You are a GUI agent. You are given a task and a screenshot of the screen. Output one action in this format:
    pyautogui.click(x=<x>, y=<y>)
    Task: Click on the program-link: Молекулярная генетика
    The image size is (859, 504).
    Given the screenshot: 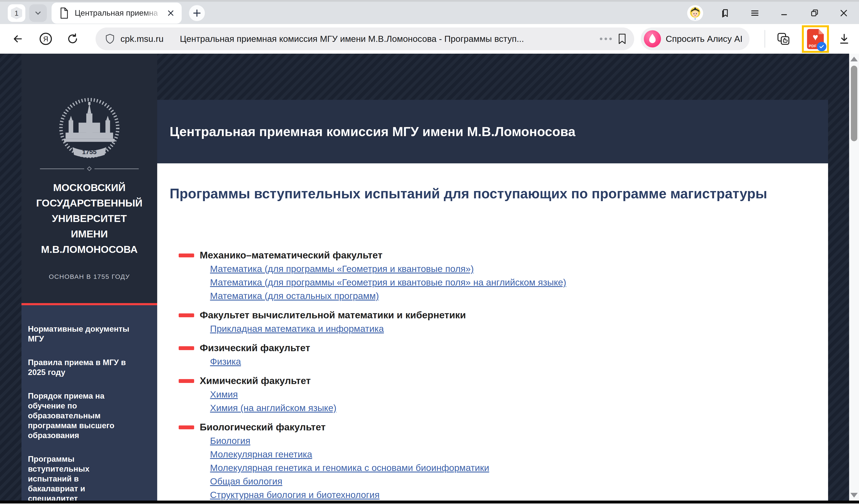 What is the action you would take?
    pyautogui.click(x=261, y=454)
    